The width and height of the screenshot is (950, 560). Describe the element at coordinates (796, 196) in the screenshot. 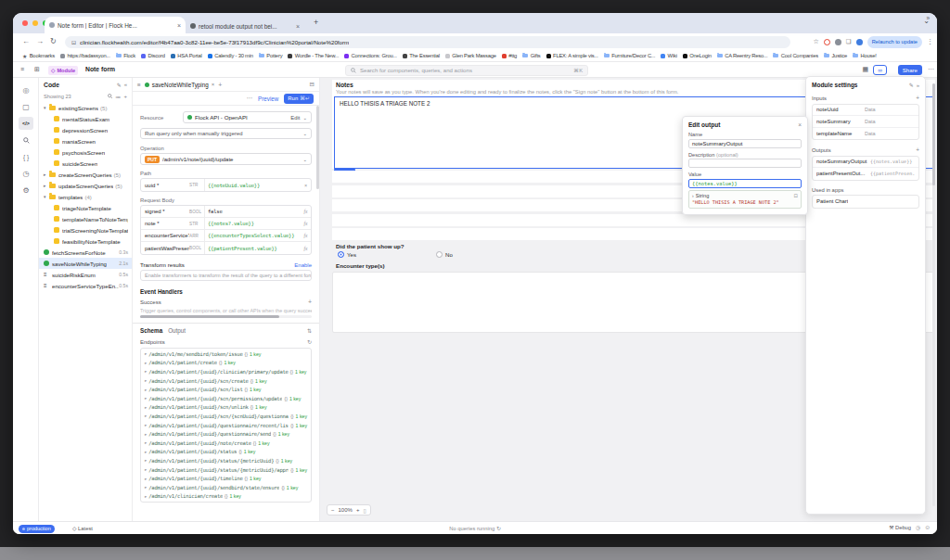

I see `copy-icon: ⊡` at that location.